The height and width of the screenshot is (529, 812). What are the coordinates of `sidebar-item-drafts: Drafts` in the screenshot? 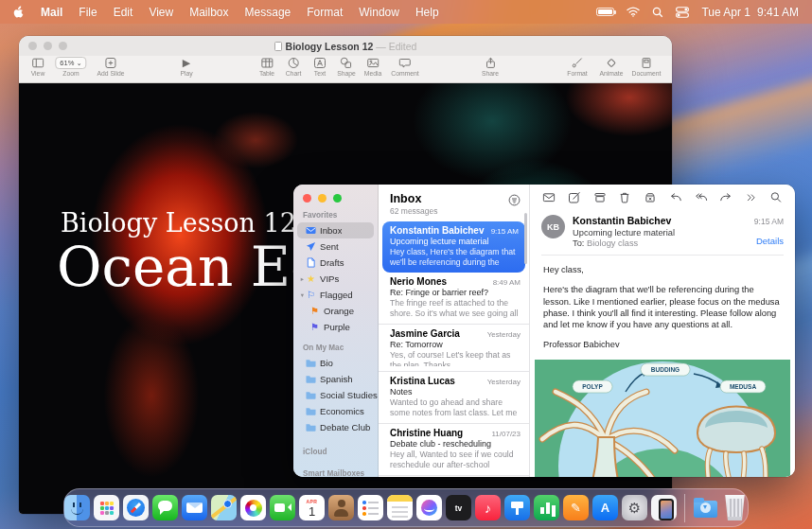 It's located at (335, 263).